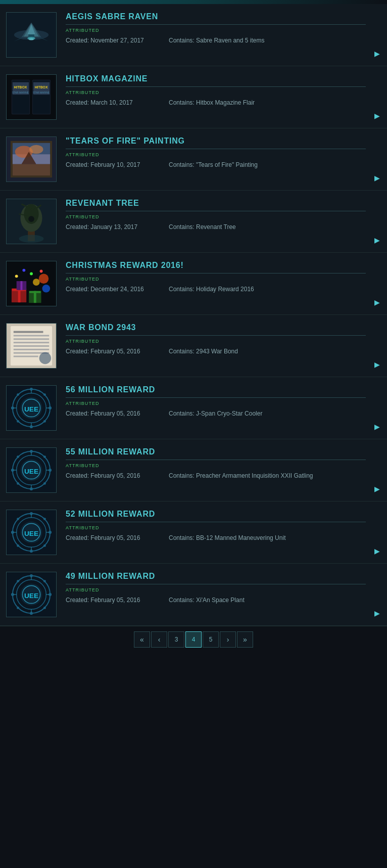 This screenshot has height=868, width=387. What do you see at coordinates (377, 489) in the screenshot?
I see `chevron-right-icon-55-million-reward: ▶` at bounding box center [377, 489].